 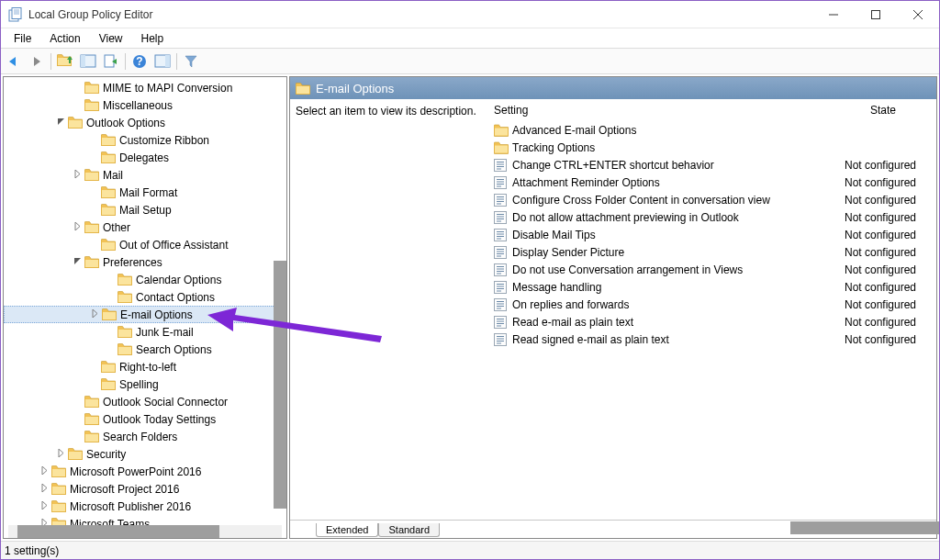 I want to click on column-header-setting: Setting, so click(x=664, y=110).